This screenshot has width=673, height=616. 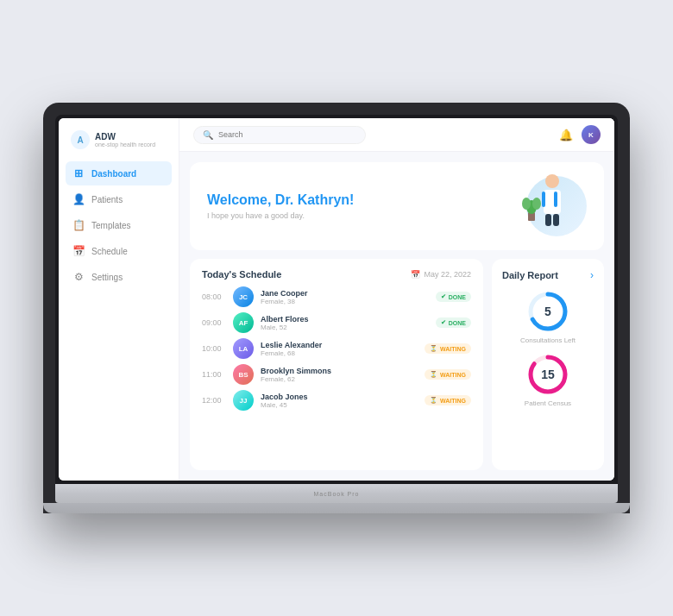 What do you see at coordinates (336, 364) in the screenshot?
I see `schedule-card: Today's Schedule 📅 May 22, 2022 08:00 JC…` at bounding box center [336, 364].